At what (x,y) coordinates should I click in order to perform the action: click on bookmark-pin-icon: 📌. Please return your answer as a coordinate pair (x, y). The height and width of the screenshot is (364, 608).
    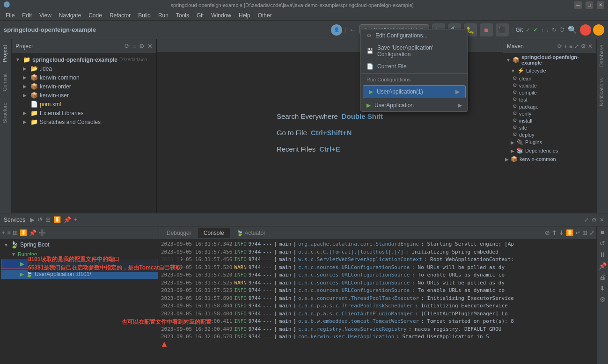
    Looking at the image, I should click on (603, 266).